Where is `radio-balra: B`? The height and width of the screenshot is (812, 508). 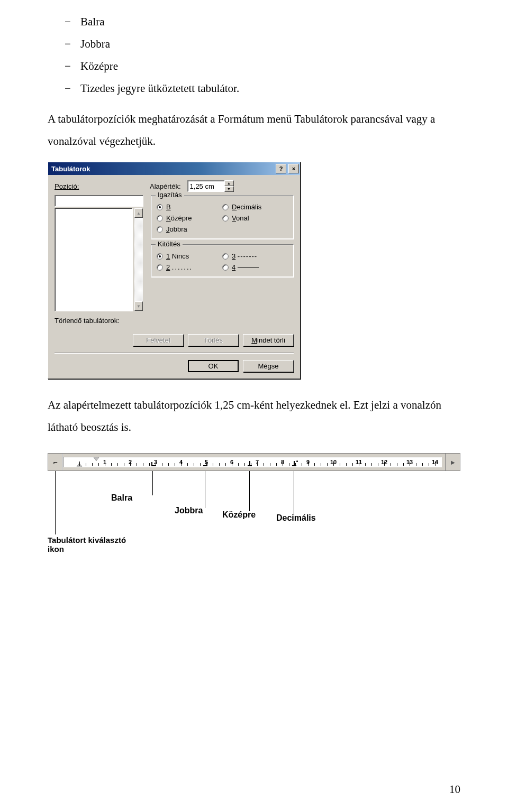
radio-balra: B is located at coordinates (189, 207).